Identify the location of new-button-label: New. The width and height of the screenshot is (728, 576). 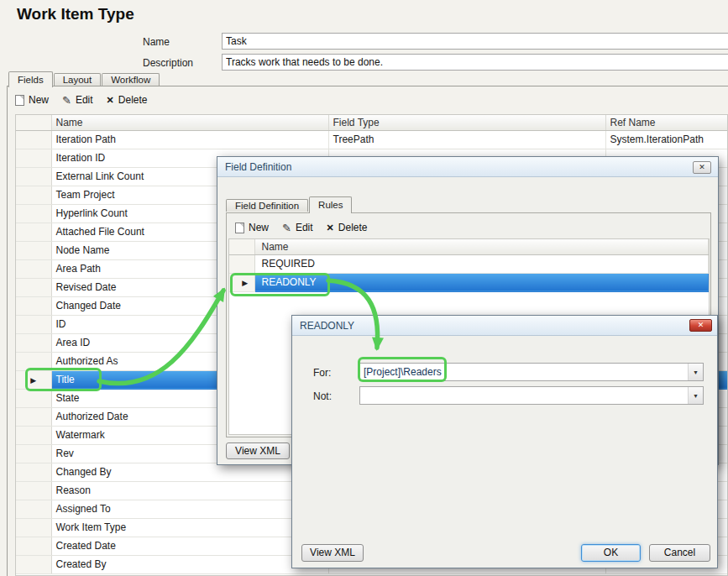
(39, 100).